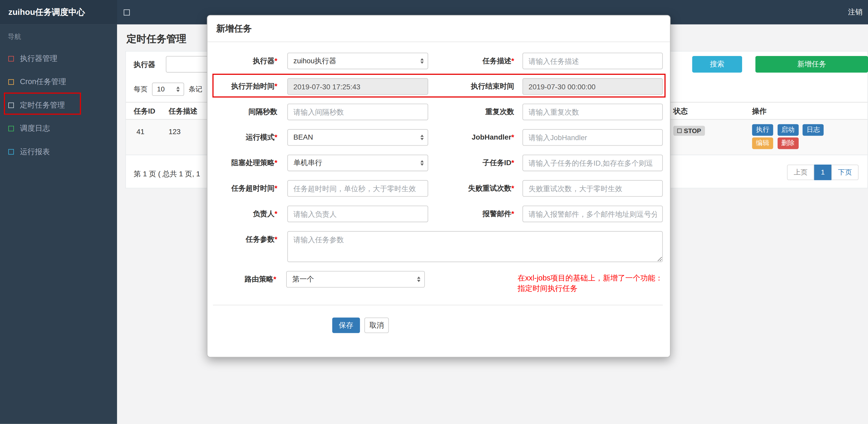  What do you see at coordinates (145, 111) in the screenshot?
I see `col-header-task-id: 任务ID` at bounding box center [145, 111].